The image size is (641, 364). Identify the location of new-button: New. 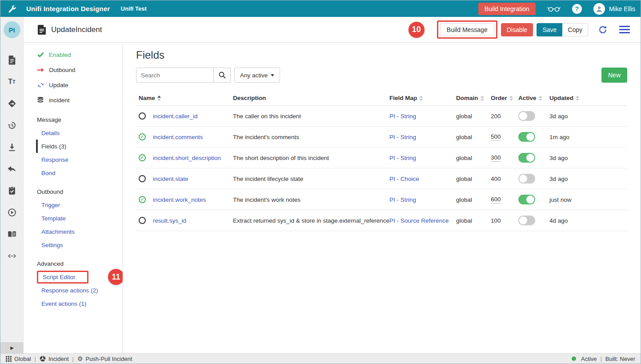
(614, 75).